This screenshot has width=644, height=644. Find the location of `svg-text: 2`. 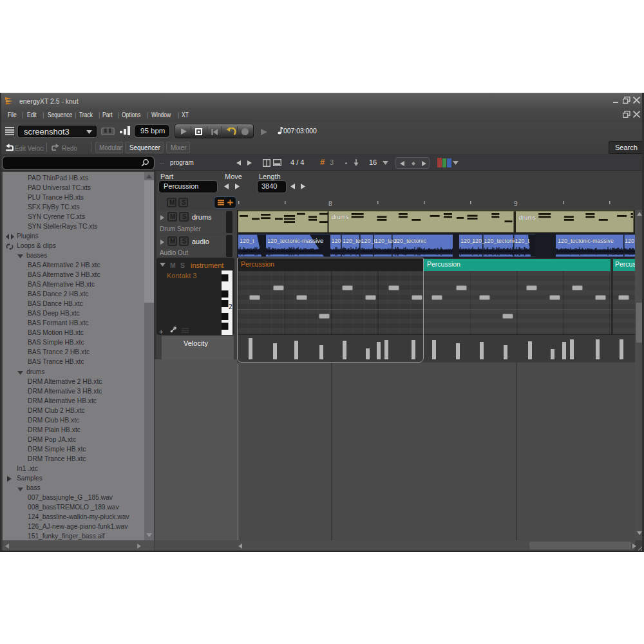

svg-text: 2 is located at coordinates (231, 307).